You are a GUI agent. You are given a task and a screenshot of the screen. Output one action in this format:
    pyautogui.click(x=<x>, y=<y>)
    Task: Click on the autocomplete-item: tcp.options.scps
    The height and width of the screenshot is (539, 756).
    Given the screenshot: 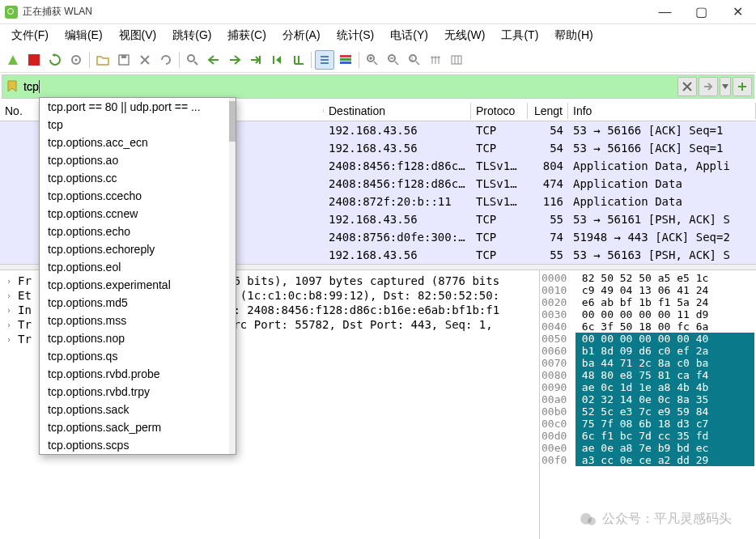 What is the action you would take?
    pyautogui.click(x=138, y=445)
    